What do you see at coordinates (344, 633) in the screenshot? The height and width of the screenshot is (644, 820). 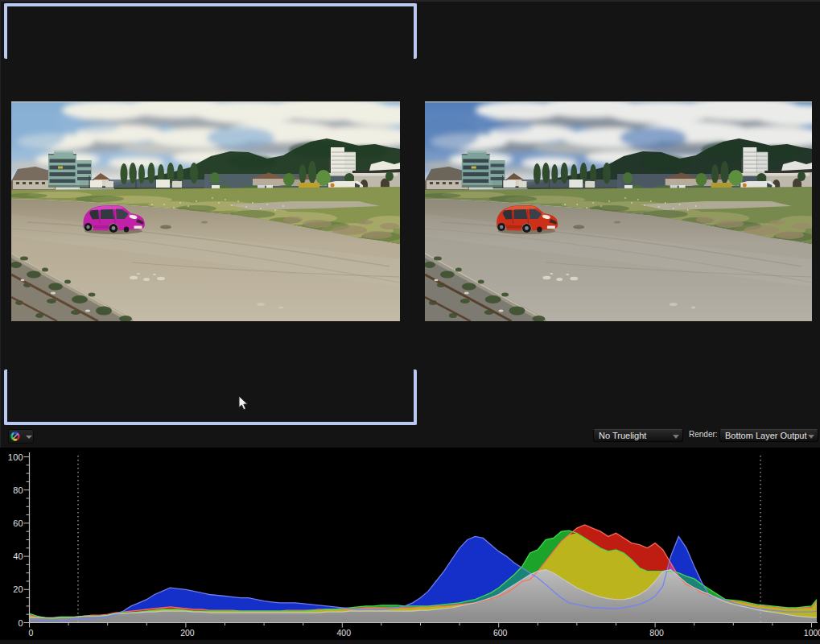 I see `svg-text: 400` at bounding box center [344, 633].